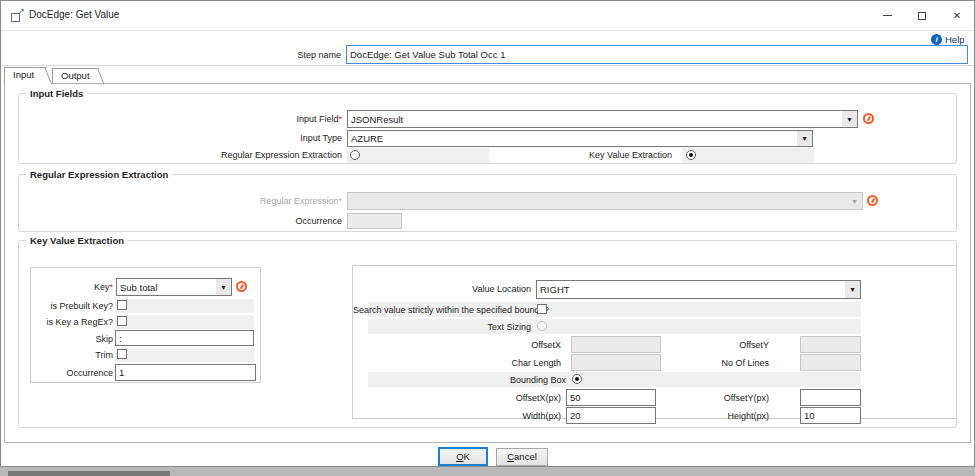 The width and height of the screenshot is (975, 476). What do you see at coordinates (598, 201) in the screenshot?
I see `regular-expression-value` at bounding box center [598, 201].